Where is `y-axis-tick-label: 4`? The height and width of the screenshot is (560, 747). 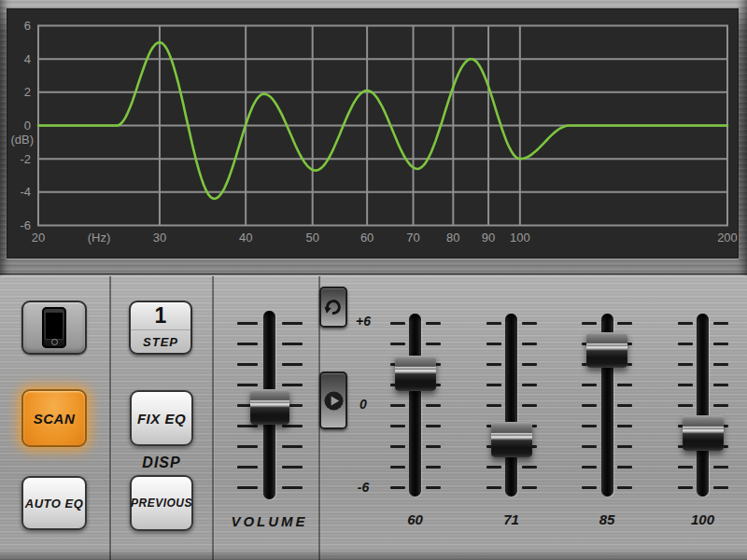
y-axis-tick-label: 4 is located at coordinates (28, 60).